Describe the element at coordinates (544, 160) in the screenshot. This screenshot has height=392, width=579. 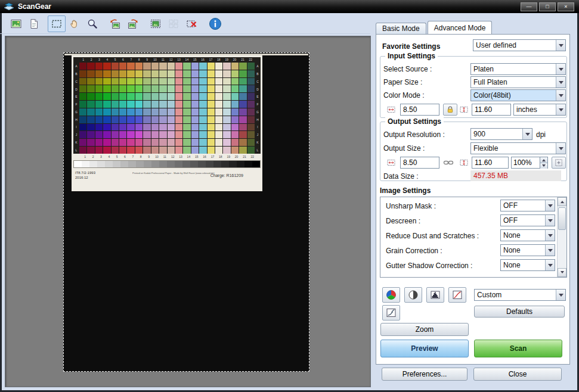
I see `spin-up-button` at that location.